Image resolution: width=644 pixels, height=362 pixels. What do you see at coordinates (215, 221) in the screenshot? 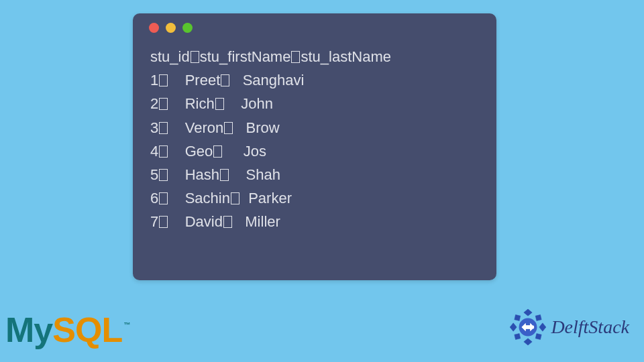
I see `table-row: 7 David Miller` at bounding box center [215, 221].